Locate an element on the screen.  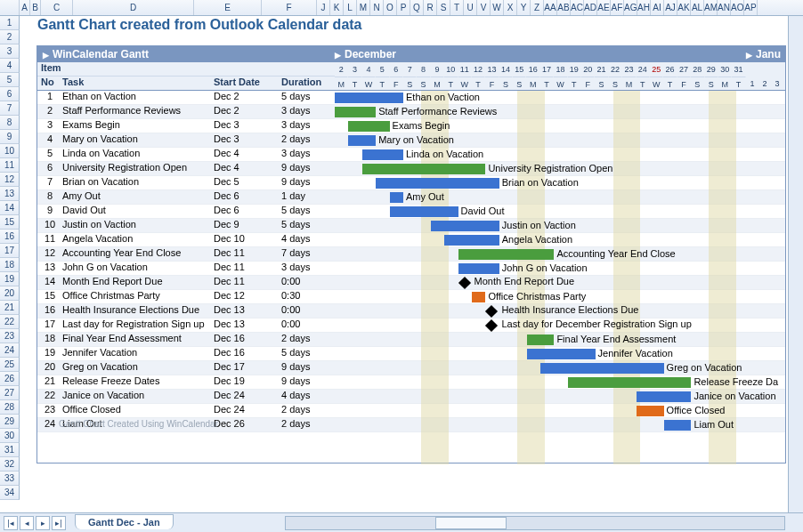
row-header: 21 is located at coordinates (10, 308).